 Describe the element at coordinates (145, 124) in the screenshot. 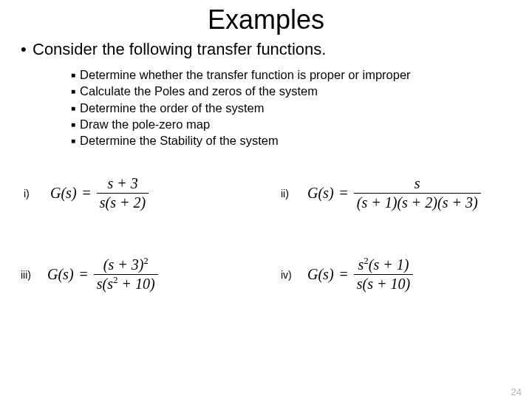

I see `sub-bullet-text: Draw the pole-zero map` at that location.